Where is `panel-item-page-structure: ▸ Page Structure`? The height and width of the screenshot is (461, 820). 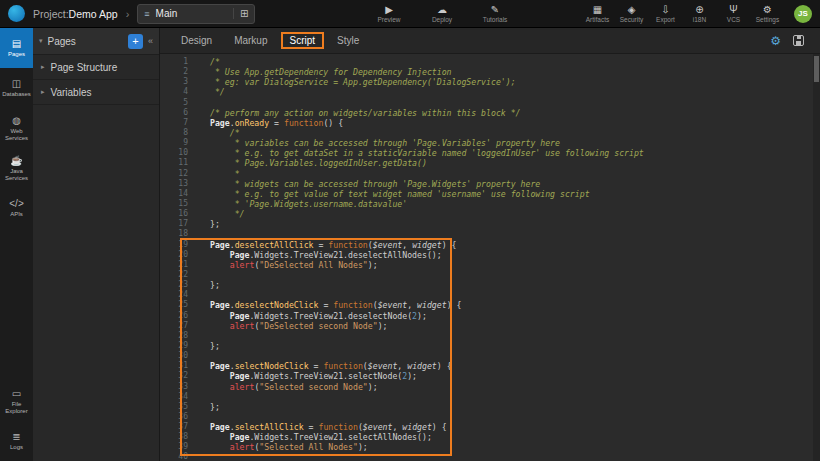 panel-item-page-structure: ▸ Page Structure is located at coordinates (96, 68).